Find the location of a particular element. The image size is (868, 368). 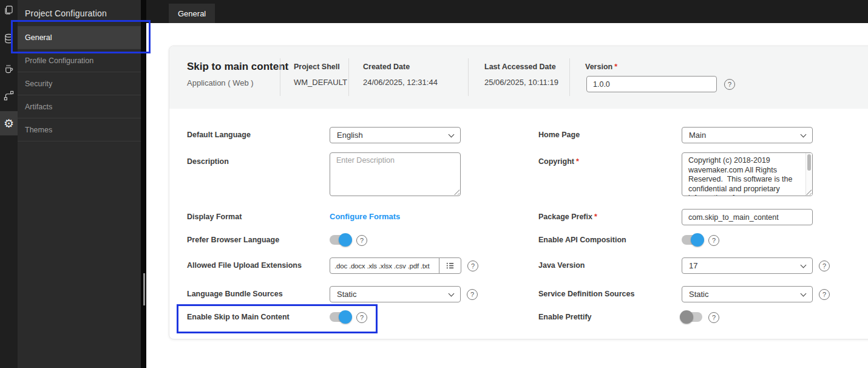

sidebar-item-themes: Themes is located at coordinates (79, 130).